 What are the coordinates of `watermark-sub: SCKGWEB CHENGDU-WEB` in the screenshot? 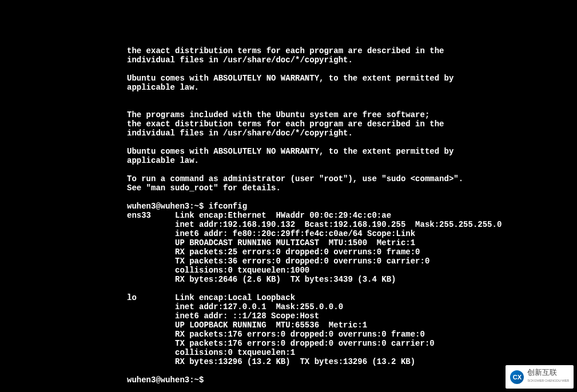 It's located at (548, 381).